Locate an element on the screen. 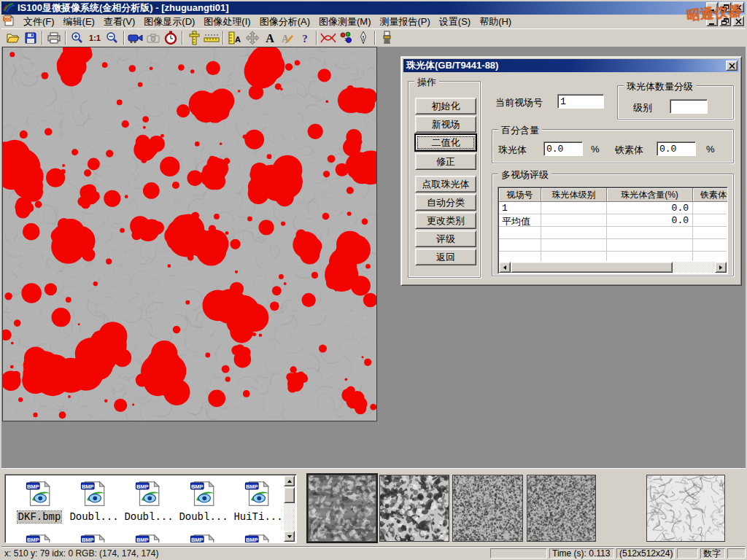  menu-settings: 设置(S) is located at coordinates (455, 22).